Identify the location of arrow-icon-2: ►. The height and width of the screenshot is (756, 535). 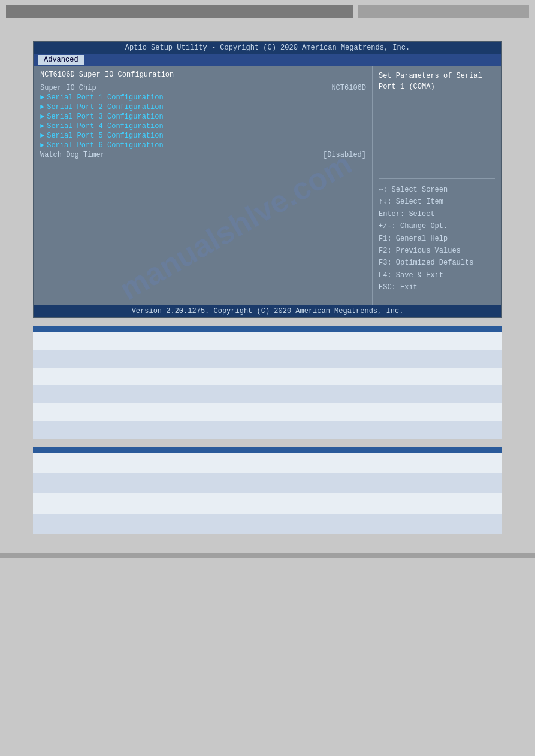
(42, 117).